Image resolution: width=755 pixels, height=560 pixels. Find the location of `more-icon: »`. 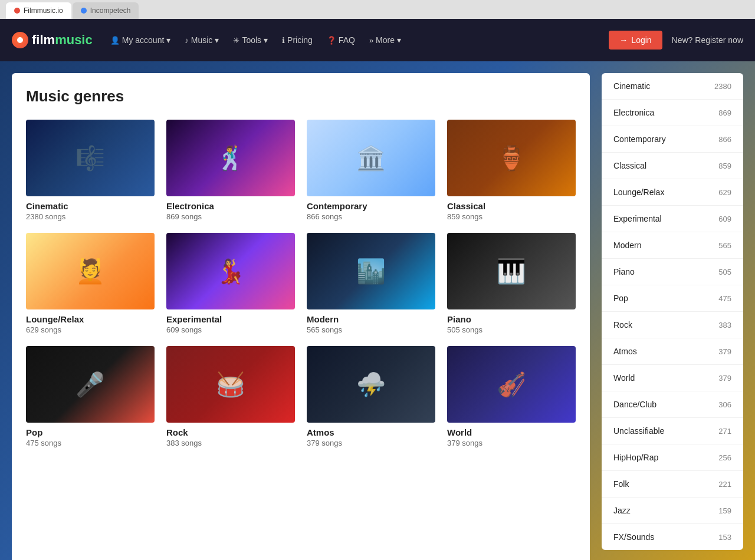

more-icon: » is located at coordinates (372, 40).